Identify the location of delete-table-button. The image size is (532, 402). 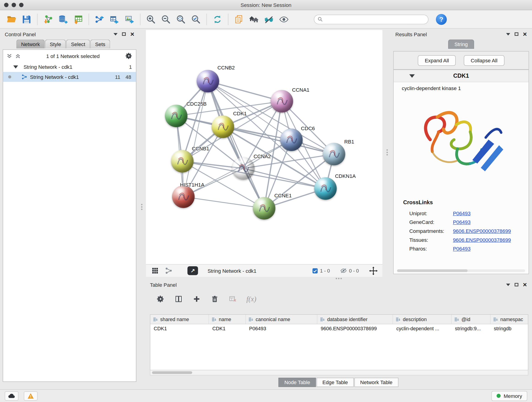
(233, 299).